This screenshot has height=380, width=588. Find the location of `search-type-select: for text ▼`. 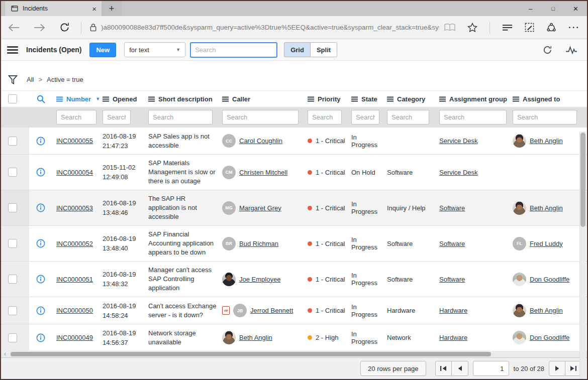

search-type-select: for text ▼ is located at coordinates (155, 50).